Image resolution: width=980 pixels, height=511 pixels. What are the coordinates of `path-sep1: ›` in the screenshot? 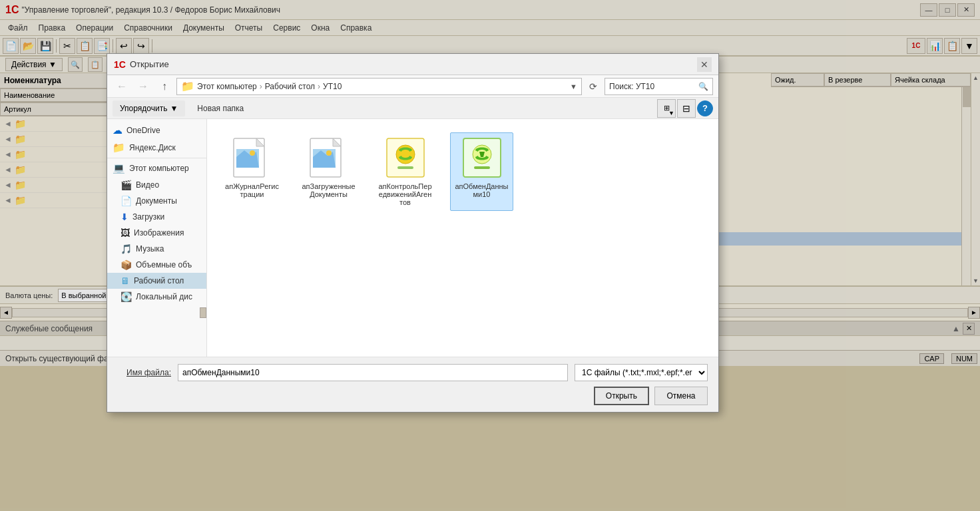 It's located at (261, 86).